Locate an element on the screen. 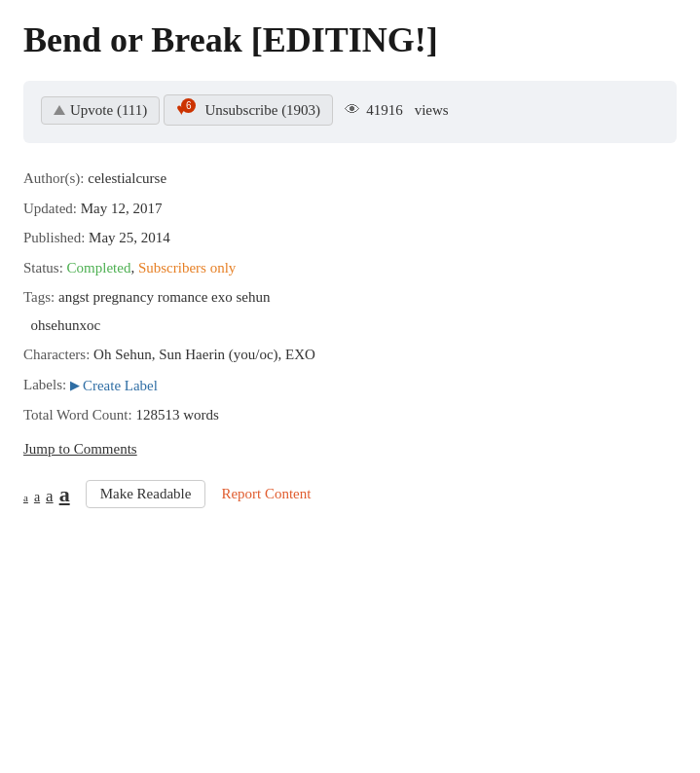 This screenshot has height=773, width=700. word-count-label: Total Word Count: is located at coordinates (78, 415).